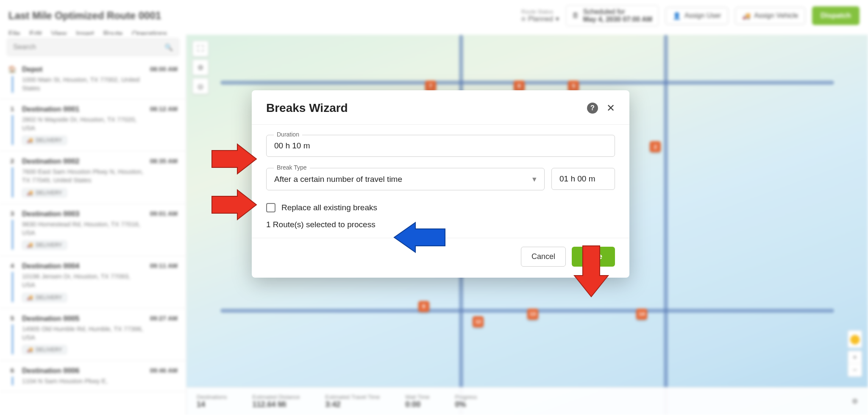 This screenshot has width=868, height=415. I want to click on help-icon: ?, so click(593, 108).